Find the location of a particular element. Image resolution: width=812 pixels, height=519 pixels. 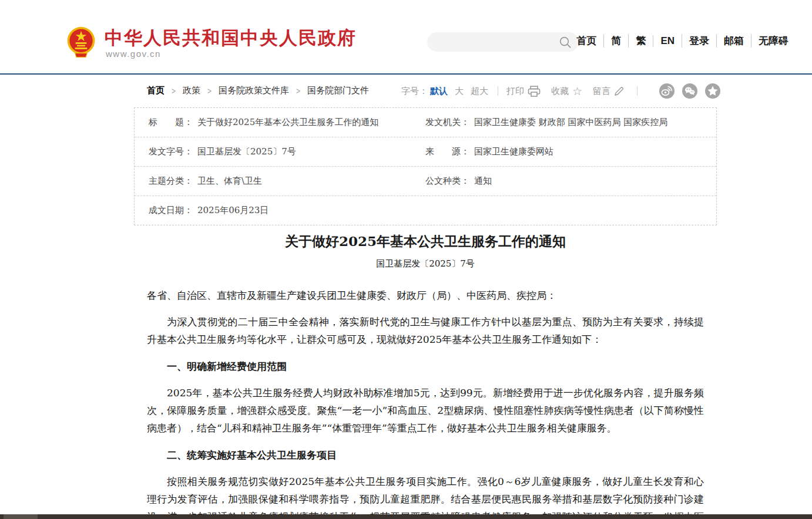

font-size-default-button: 默认 is located at coordinates (439, 92).